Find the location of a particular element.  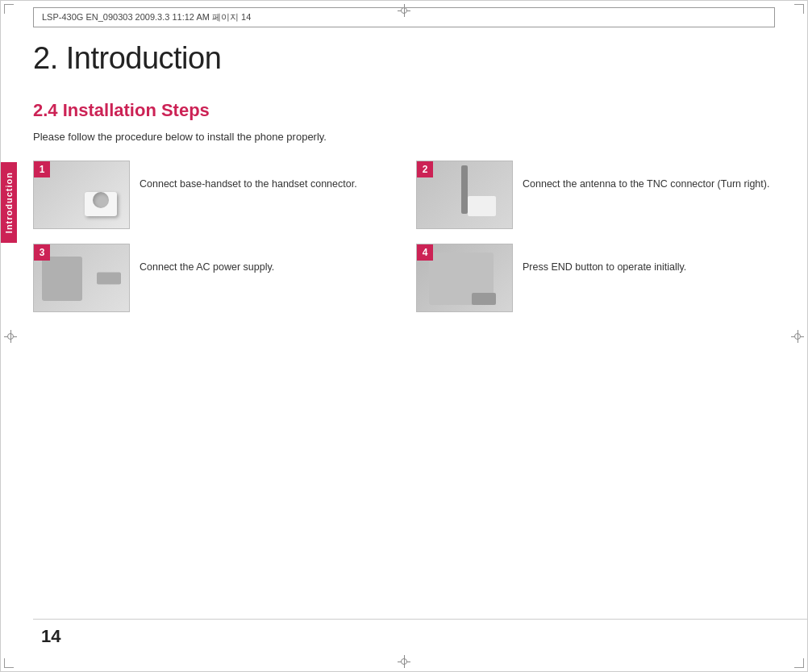

section-description: Please follow the procedure below to ins… is located at coordinates (404, 137).